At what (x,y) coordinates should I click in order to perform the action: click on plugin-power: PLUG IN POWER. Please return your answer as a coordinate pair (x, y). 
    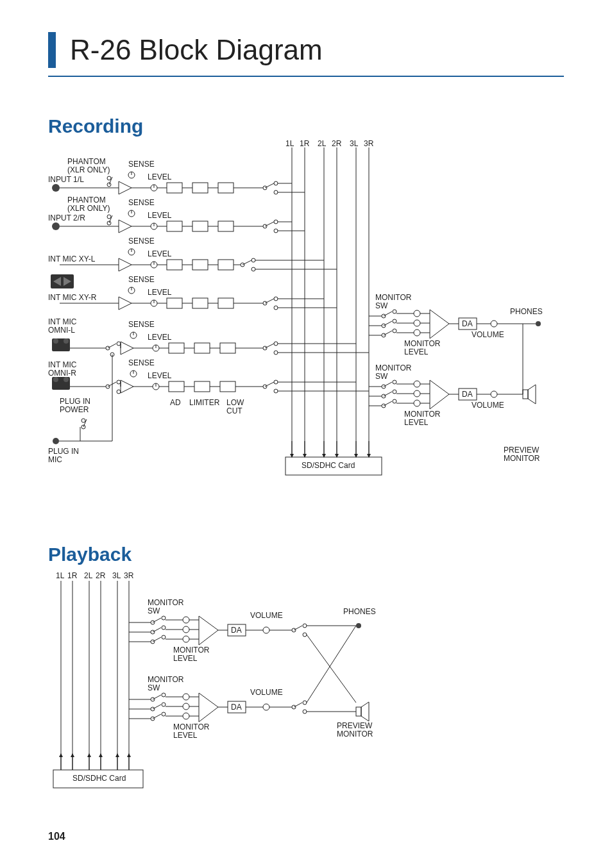
    Looking at the image, I should click on (75, 406).